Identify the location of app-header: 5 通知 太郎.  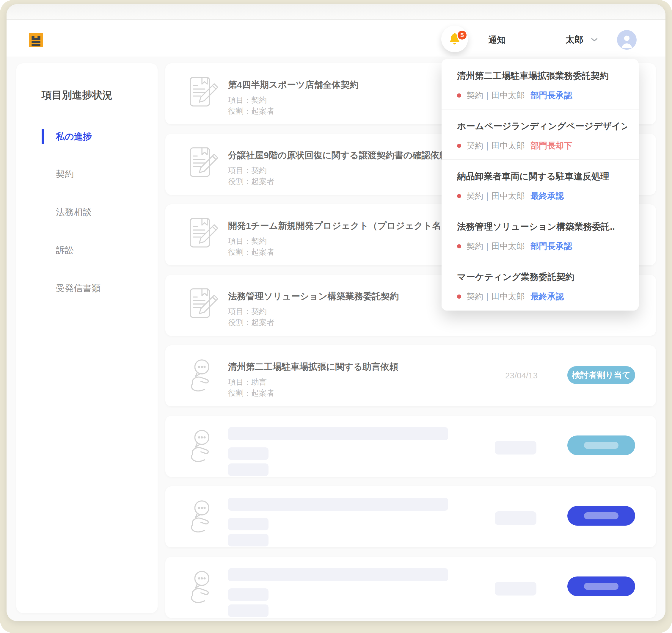
(336, 38).